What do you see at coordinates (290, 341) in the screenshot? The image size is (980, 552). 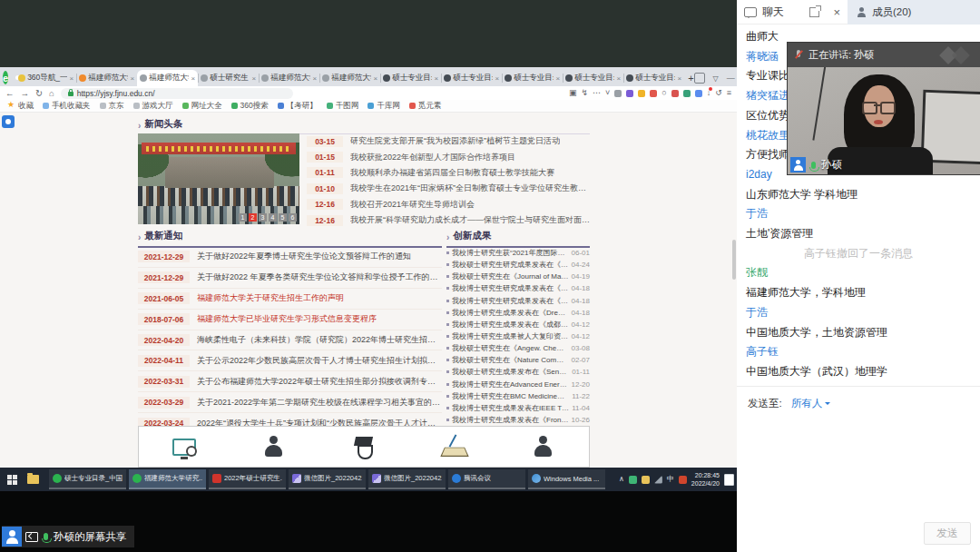 I see `notice-item: 2022-04-20 海峡柔性电子（未来科技）学院（研究院）2022年博士研究生…` at bounding box center [290, 341].